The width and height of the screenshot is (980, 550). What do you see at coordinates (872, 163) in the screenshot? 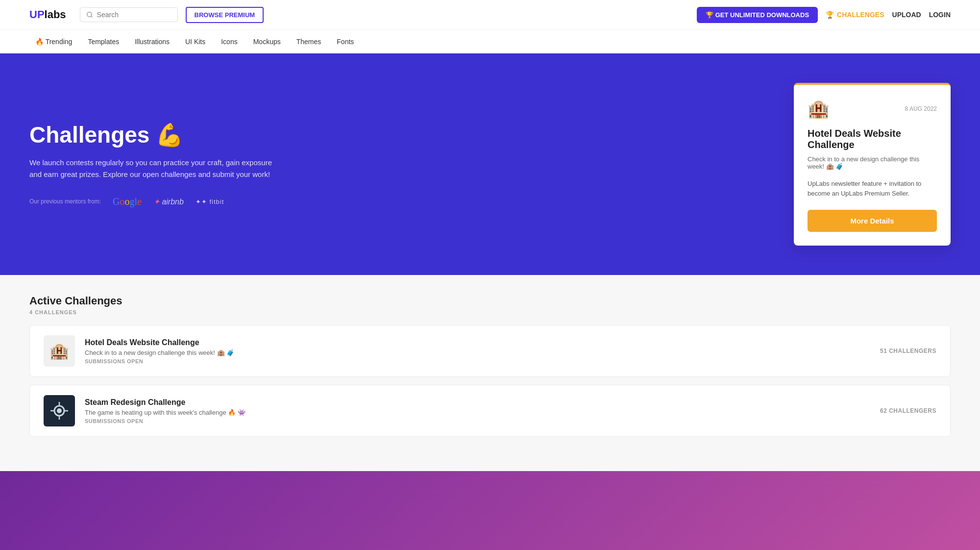
I see `card-subtitle: Check in to a new design challenge this …` at bounding box center [872, 163].